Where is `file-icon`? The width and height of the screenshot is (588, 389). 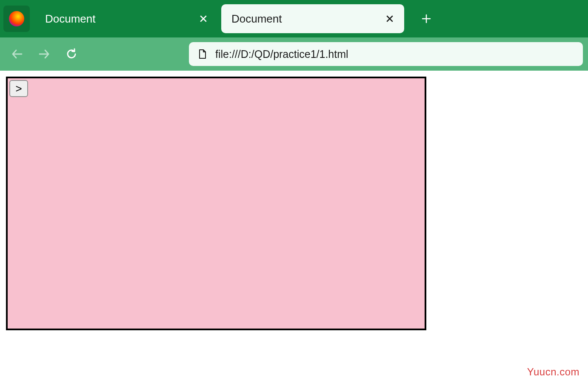 file-icon is located at coordinates (203, 54).